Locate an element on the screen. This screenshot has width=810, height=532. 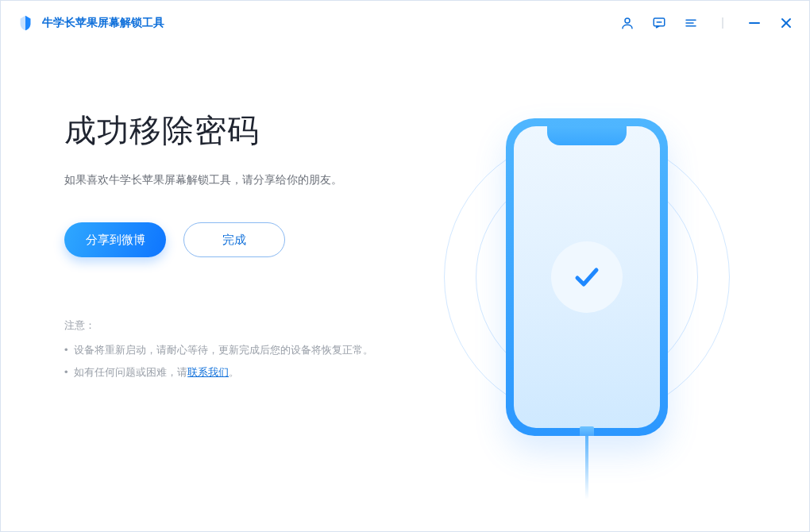
titlebar: 牛学长苹果屏幕解锁工具 is located at coordinates (405, 23).